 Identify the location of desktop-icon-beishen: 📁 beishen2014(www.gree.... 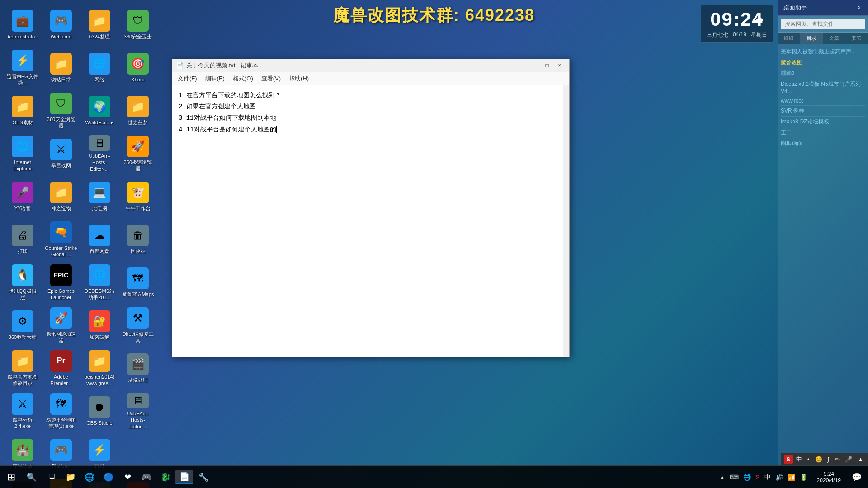
(99, 368).